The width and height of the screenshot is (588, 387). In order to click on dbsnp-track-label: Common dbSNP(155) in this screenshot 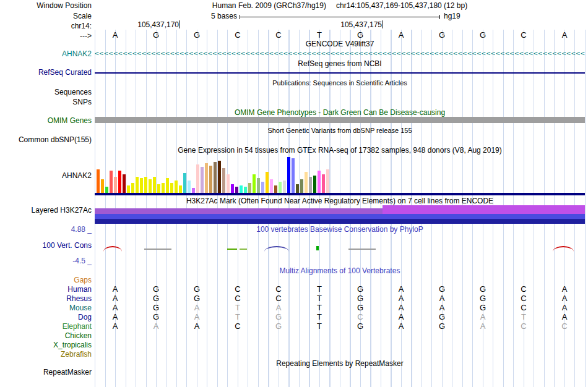, I will do `click(46, 140)`.